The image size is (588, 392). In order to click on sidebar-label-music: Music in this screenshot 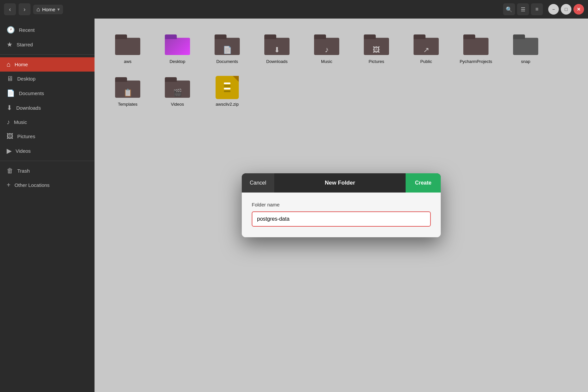, I will do `click(21, 122)`.